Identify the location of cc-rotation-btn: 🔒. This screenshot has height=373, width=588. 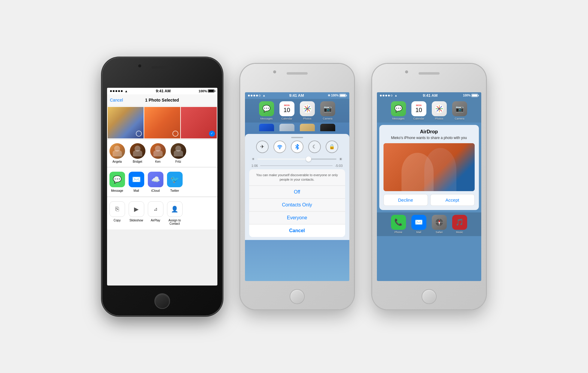
(332, 147).